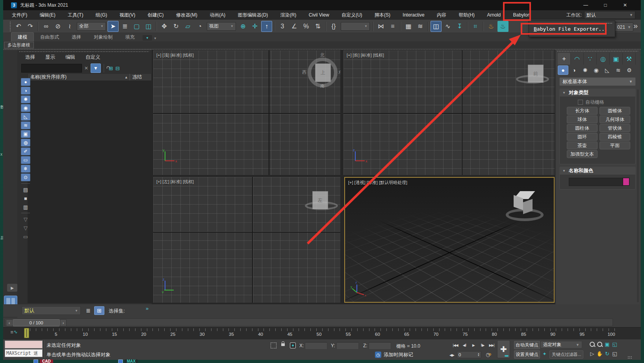  What do you see at coordinates (605, 5) in the screenshot?
I see `maximize-button: □` at bounding box center [605, 5].